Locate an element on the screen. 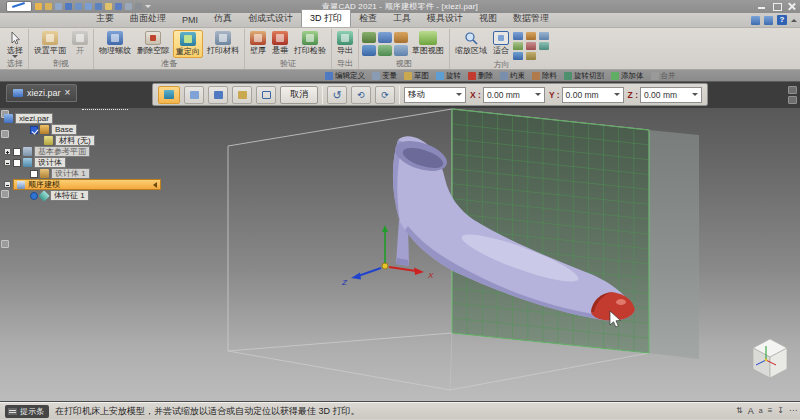 This screenshot has width=800, height=420. move-step-button is located at coordinates (194, 95).